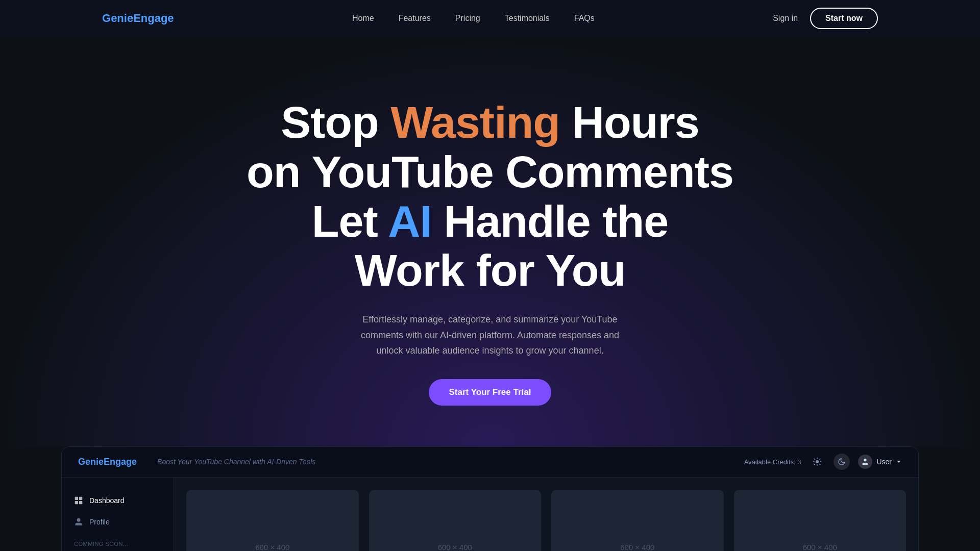  Describe the element at coordinates (117, 542) in the screenshot. I see `coming-soon-label: Comming soon...` at that location.